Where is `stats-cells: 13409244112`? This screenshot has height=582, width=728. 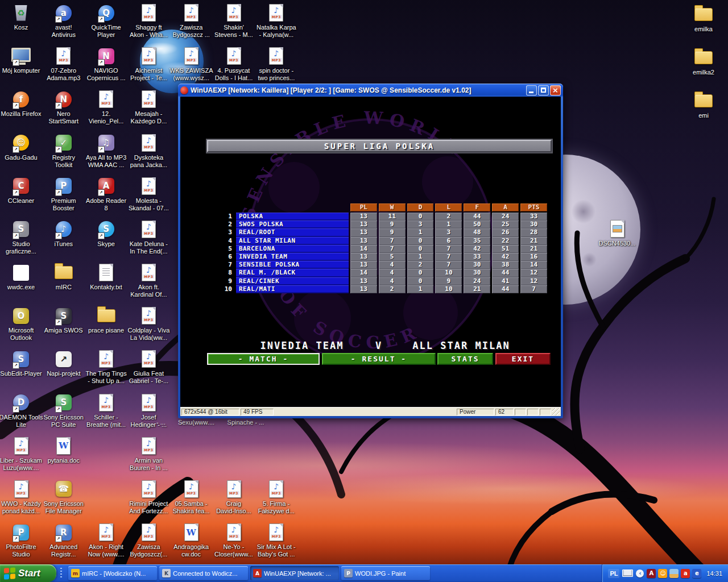
stats-cells: 13409244112 is located at coordinates (449, 281).